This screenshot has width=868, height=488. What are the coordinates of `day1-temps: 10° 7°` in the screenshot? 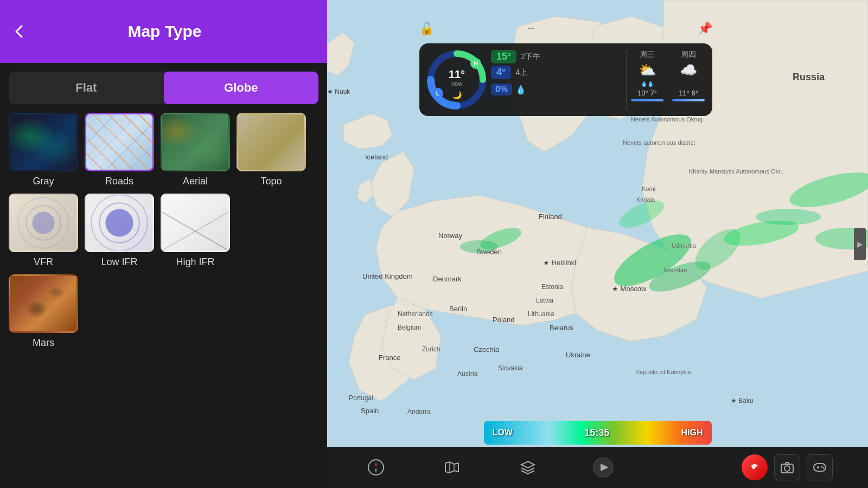 It's located at (647, 93).